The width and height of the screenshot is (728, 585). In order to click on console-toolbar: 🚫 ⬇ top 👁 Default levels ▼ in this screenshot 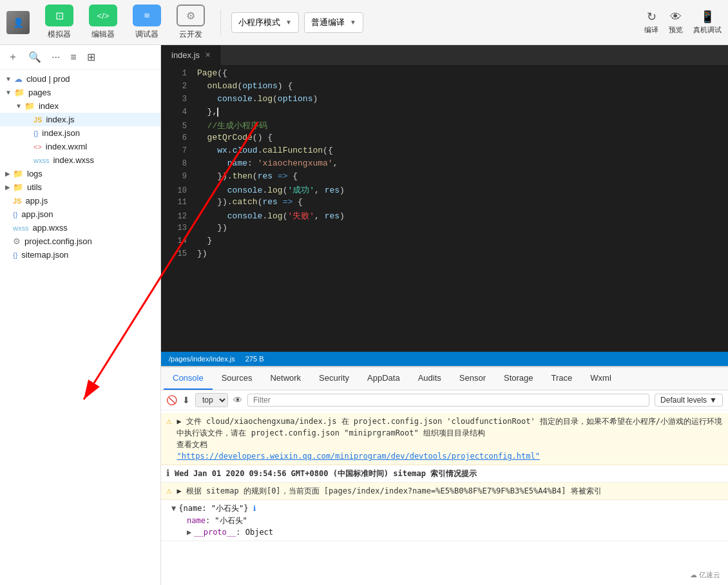, I will do `click(445, 401)`.